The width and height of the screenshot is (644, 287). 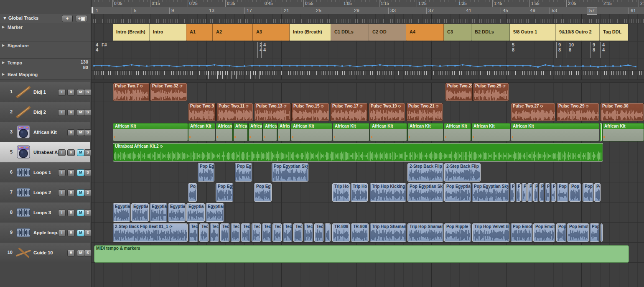 I want to click on track-header-apple-loop-: 9 Apple loop...IRMS, so click(x=45, y=233).